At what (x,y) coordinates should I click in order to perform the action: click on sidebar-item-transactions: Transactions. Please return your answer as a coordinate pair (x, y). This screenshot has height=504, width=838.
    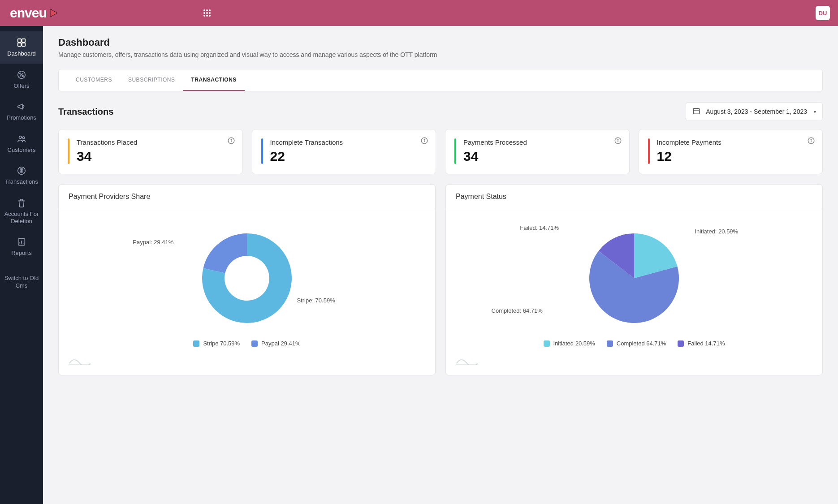
    Looking at the image, I should click on (22, 176).